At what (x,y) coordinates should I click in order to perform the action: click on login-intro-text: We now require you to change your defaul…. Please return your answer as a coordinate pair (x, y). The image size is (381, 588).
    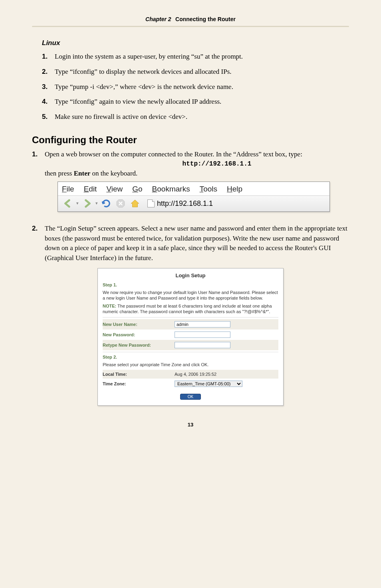
    Looking at the image, I should click on (190, 295).